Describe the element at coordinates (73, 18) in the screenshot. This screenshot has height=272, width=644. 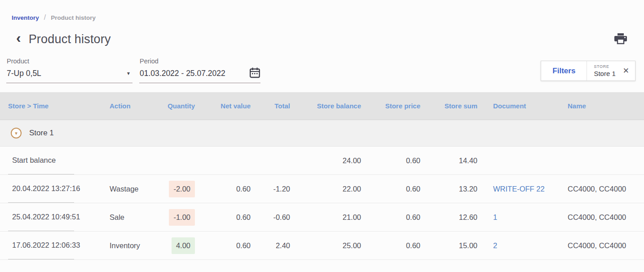
I see `breadcrumb-current: Product history` at that location.